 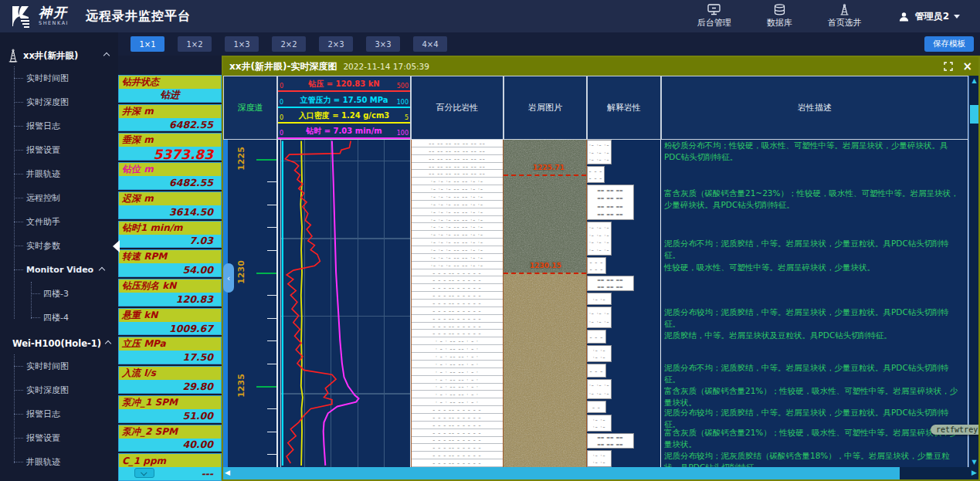 I want to click on layout-button-1×3: 1×3, so click(x=242, y=44).